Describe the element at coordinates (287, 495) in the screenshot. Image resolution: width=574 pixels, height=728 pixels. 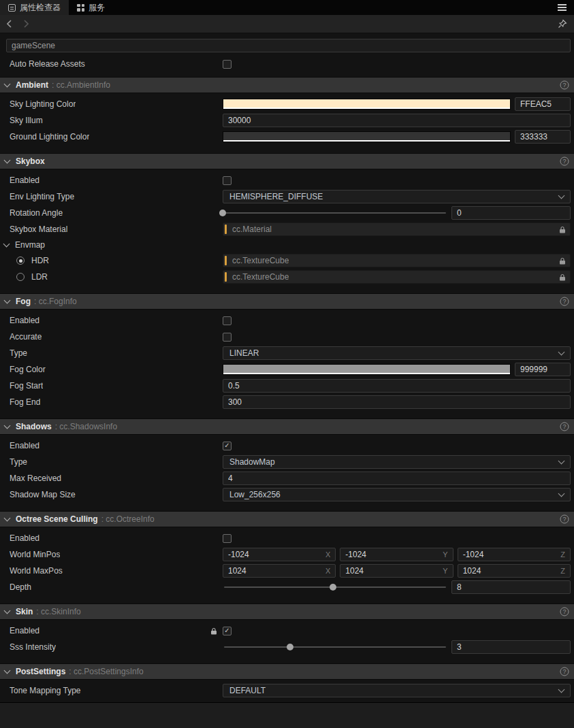
I see `prop-row-shadow-map-size: Shadow Map Size Low_256x256` at that location.